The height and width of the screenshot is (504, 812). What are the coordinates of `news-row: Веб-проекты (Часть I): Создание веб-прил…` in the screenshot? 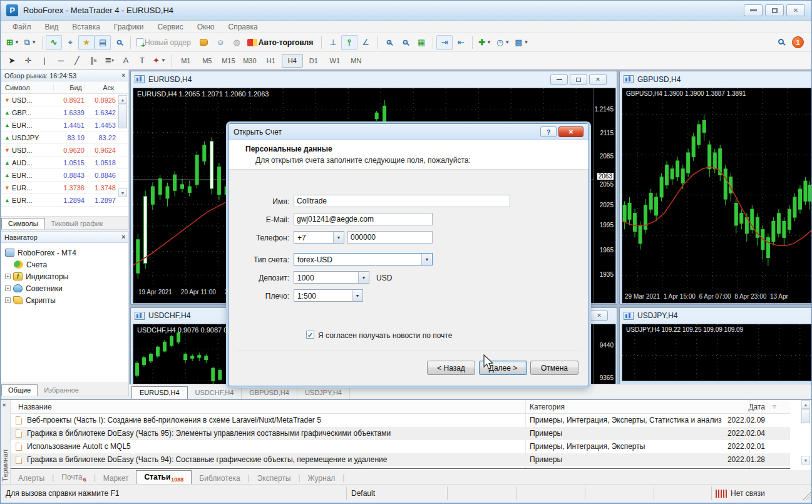 It's located at (401, 421).